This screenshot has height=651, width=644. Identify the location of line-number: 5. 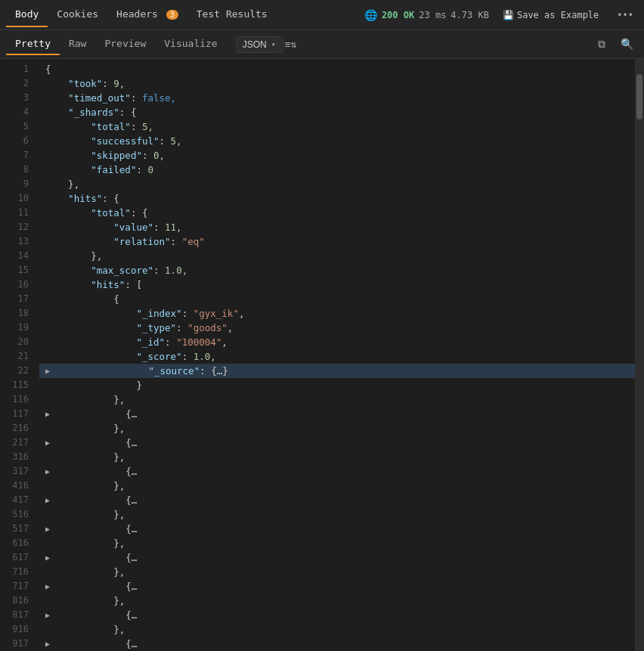
(17, 127).